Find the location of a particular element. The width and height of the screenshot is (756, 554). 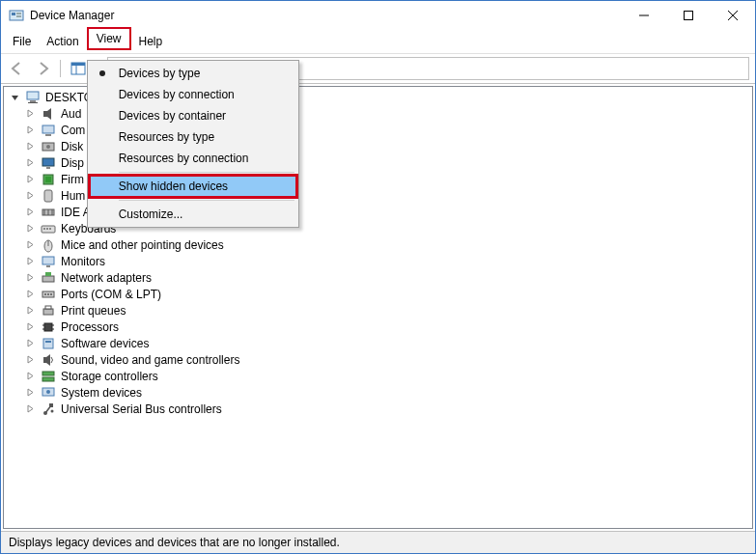

tree-category-usb: Universal Serial Bus controllers is located at coordinates (378, 409).